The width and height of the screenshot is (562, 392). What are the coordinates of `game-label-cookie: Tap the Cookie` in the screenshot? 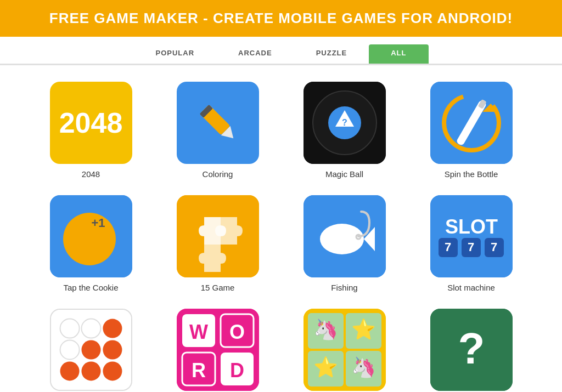 It's located at (91, 287).